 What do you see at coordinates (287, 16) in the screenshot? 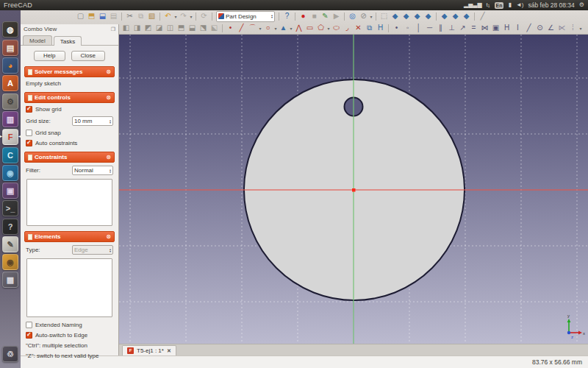
I see `whats-this-button: ?` at bounding box center [287, 16].